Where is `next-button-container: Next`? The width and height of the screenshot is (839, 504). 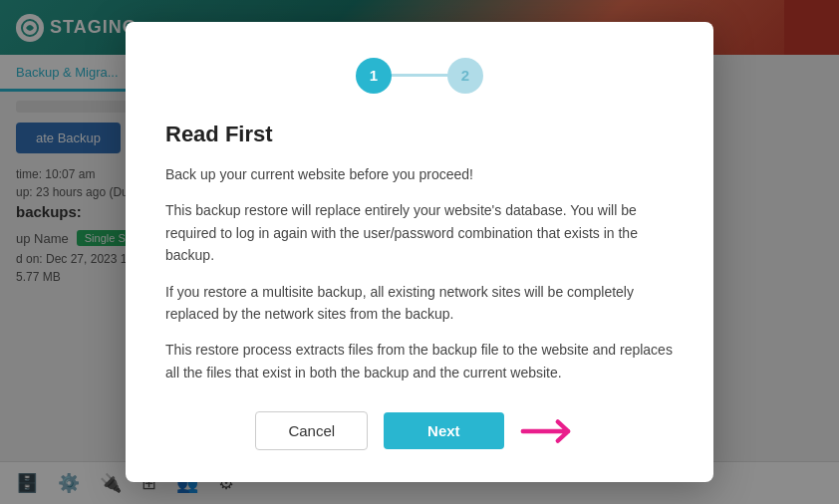
next-button-container: Next is located at coordinates (484, 430).